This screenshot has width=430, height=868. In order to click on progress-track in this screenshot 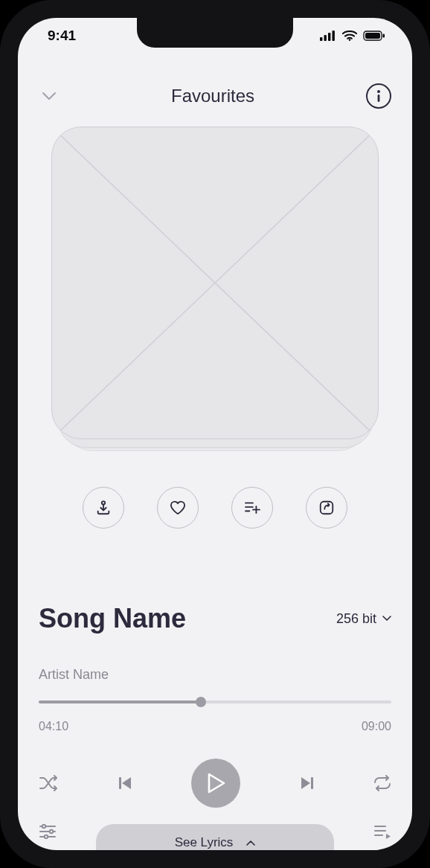, I will do `click(215, 702)`.